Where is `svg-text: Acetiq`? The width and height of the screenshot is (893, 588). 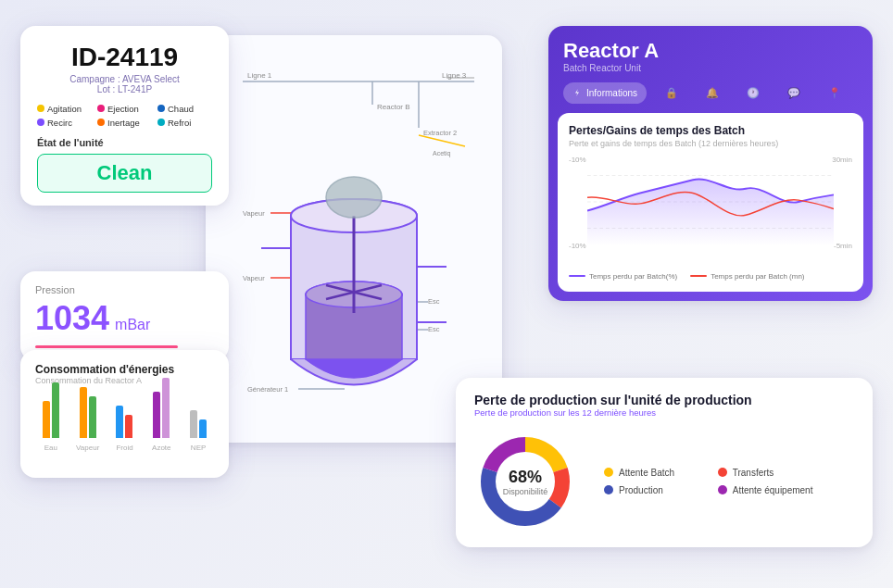 svg-text: Acetiq is located at coordinates (442, 154).